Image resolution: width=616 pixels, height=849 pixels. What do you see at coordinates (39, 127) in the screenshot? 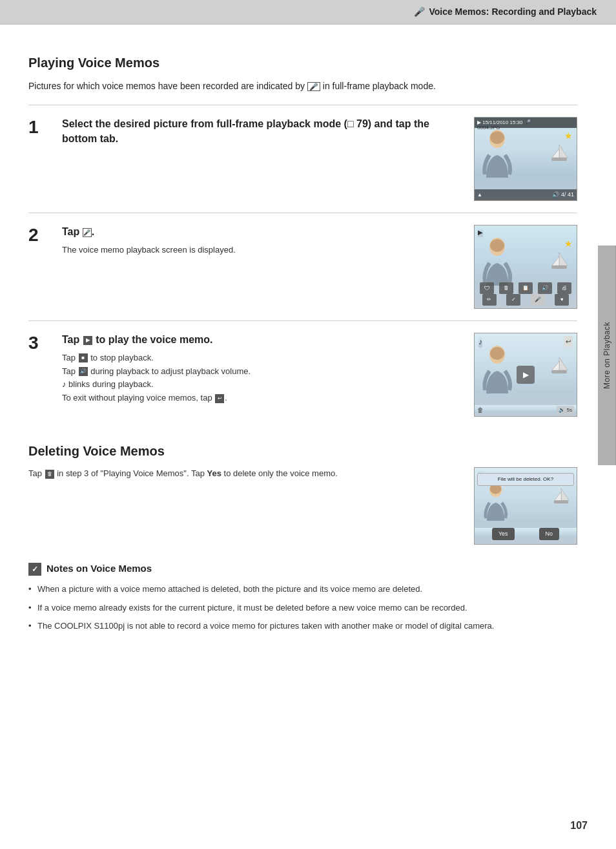
I see `step-1-number: 1` at bounding box center [39, 127].